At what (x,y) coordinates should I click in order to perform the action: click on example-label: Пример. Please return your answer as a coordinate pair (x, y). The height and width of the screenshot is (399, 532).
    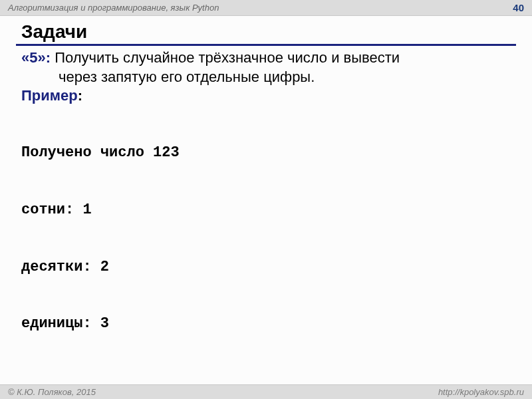
    Looking at the image, I should click on (49, 96).